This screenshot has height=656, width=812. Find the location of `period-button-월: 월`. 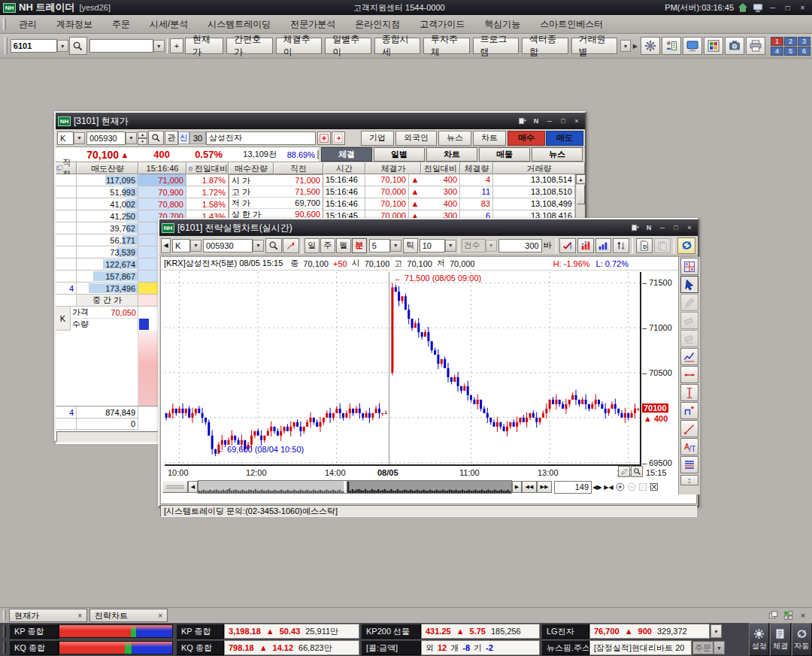

period-button-월: 월 is located at coordinates (344, 246).